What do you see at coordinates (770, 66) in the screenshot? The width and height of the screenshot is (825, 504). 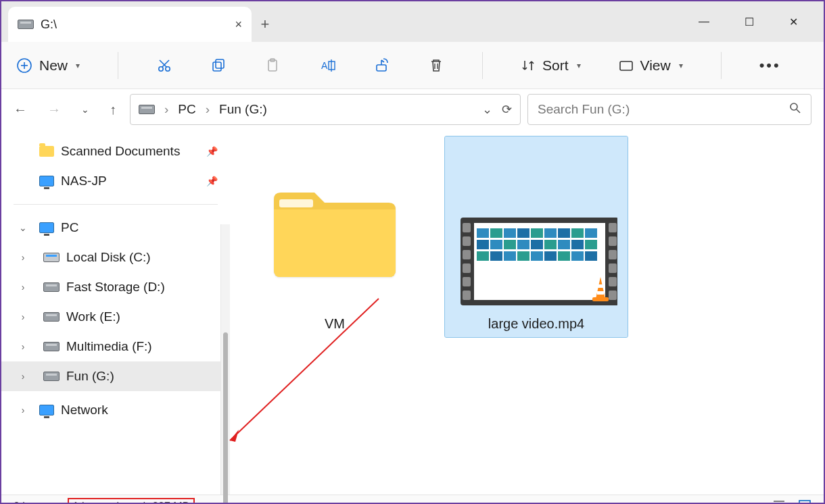 I see `ellipsis-icon: •••` at bounding box center [770, 66].